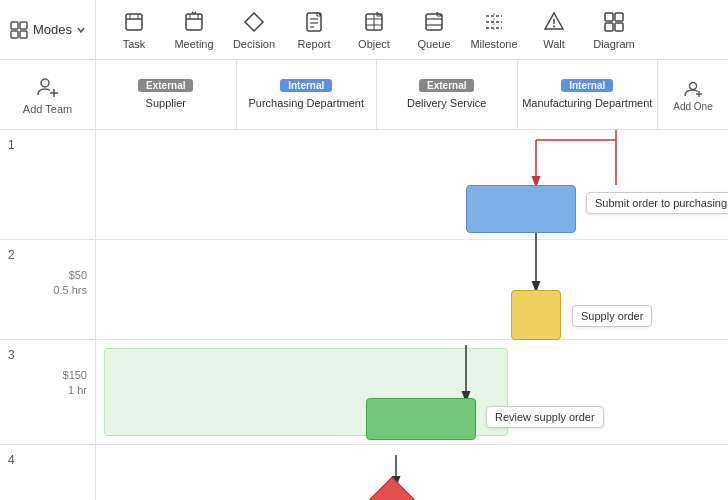  Describe the element at coordinates (434, 30) in the screenshot. I see `tool-queue: Queue` at that location.